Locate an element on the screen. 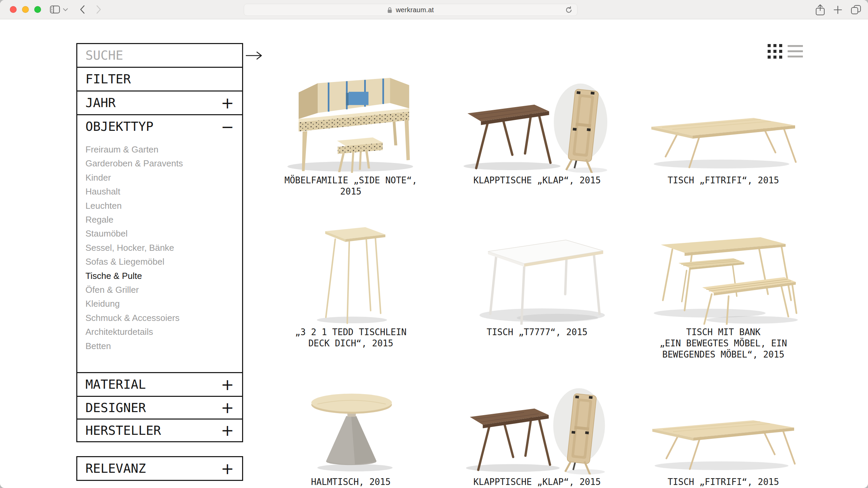 The image size is (868, 488). product-tile: TISCH „T7777“, 2015 is located at coordinates (537, 289).